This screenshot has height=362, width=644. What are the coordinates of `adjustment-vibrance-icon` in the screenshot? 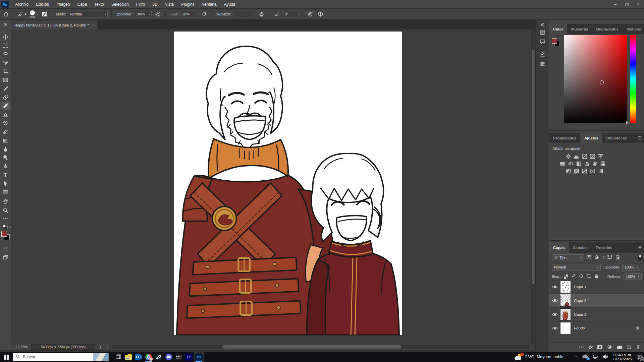 It's located at (600, 156).